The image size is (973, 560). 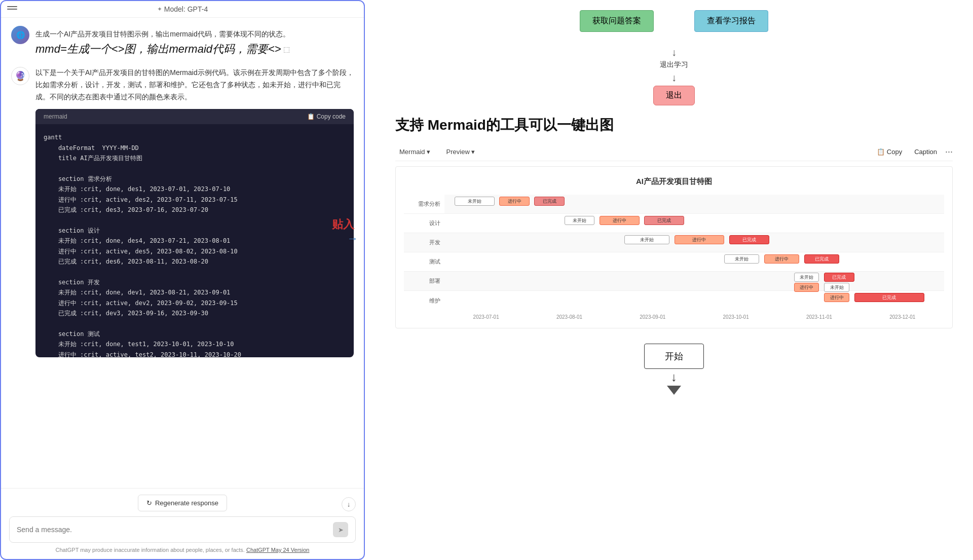 I want to click on code-block: mermaid 📋 Copy code gantt dateFormat YYY…, so click(x=195, y=233).